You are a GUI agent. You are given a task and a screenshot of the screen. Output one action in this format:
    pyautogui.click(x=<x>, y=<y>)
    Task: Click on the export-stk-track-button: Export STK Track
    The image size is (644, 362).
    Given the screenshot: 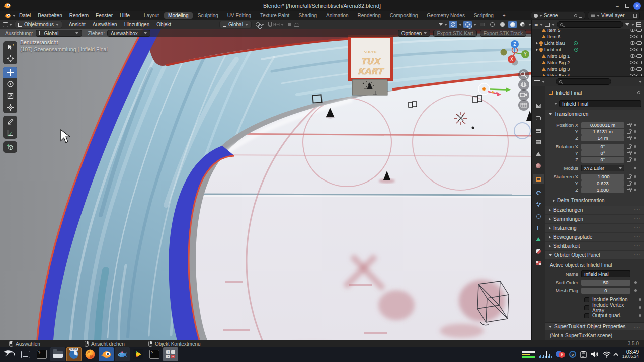 What is the action you would take?
    pyautogui.click(x=503, y=33)
    